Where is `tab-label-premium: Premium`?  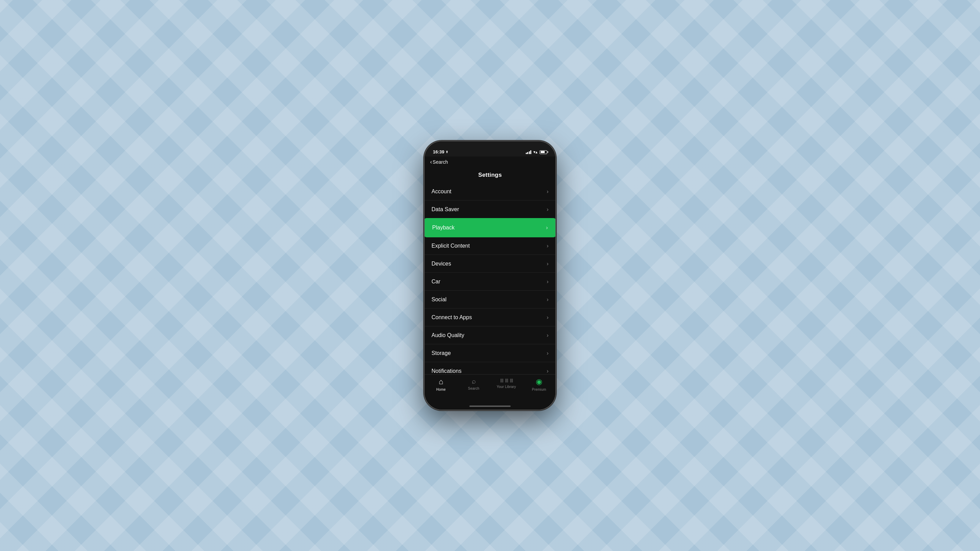
tab-label-premium: Premium is located at coordinates (539, 389).